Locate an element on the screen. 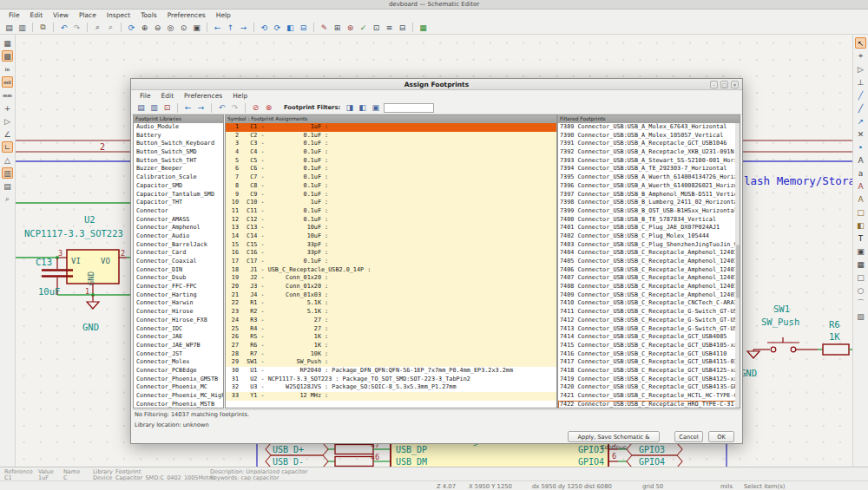 The width and height of the screenshot is (868, 490). library-list-item: Connector_Coaxial is located at coordinates (179, 262).